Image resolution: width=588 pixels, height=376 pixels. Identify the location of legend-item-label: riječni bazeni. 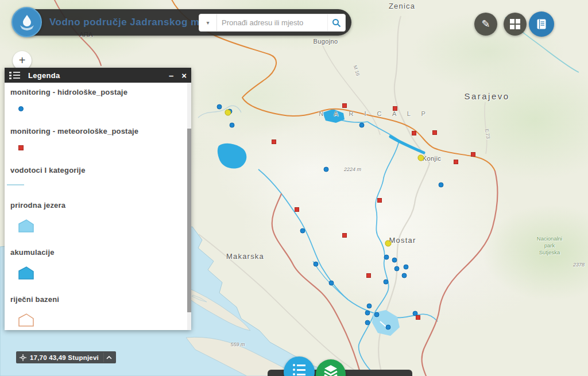
(96, 300).